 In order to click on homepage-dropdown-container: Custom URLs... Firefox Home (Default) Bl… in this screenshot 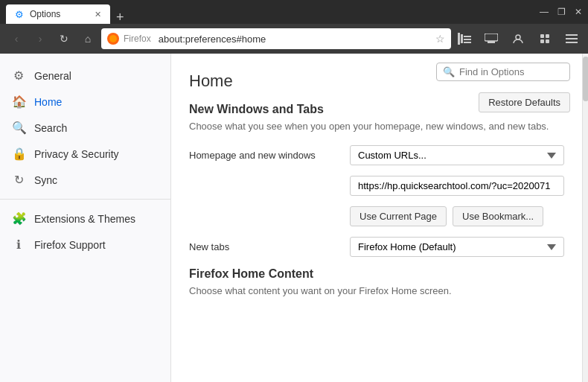, I will do `click(457, 155)`.